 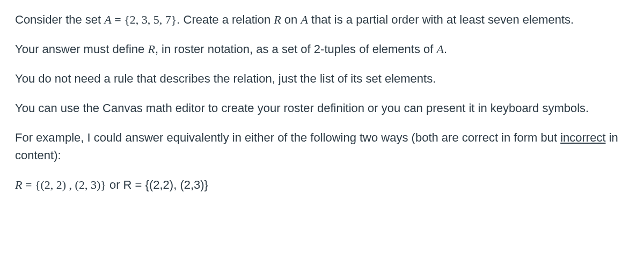 I want to click on math-set-example: {(1, 1) , (1, 2)}, so click(x=71, y=184).